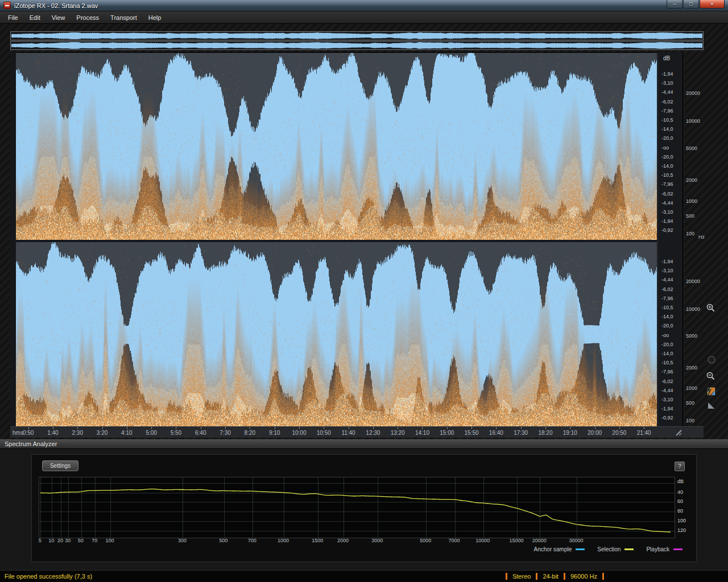 This screenshot has width=728, height=582. Describe the element at coordinates (343, 541) in the screenshot. I see `spectrum-freq-tick: 2000` at that location.